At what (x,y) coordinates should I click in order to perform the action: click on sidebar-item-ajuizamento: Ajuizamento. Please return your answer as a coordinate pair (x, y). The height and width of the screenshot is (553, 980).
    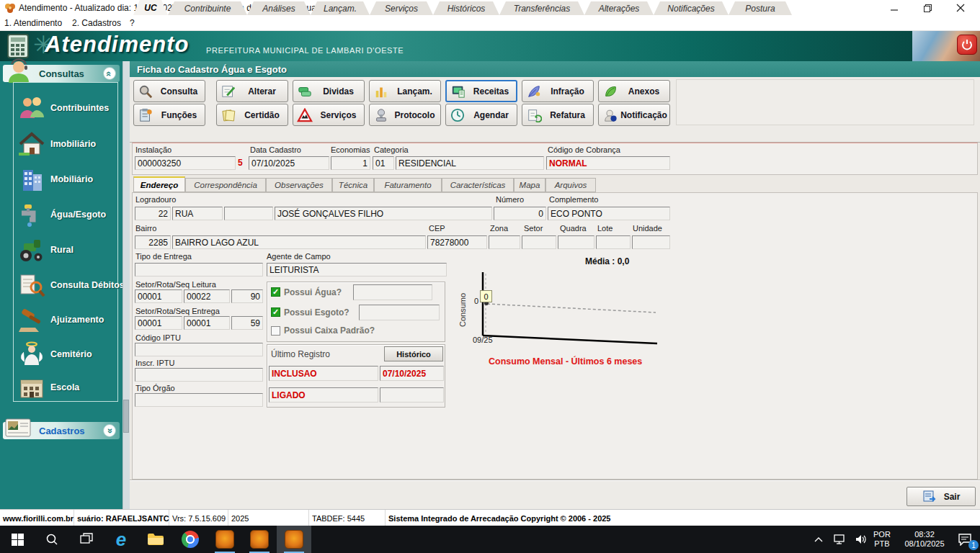
    Looking at the image, I should click on (69, 320).